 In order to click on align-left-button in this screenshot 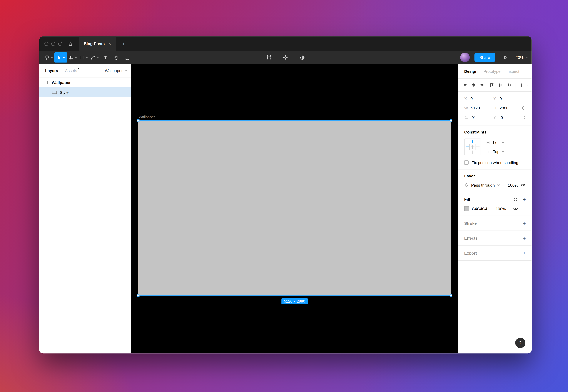, I will do `click(465, 85)`.